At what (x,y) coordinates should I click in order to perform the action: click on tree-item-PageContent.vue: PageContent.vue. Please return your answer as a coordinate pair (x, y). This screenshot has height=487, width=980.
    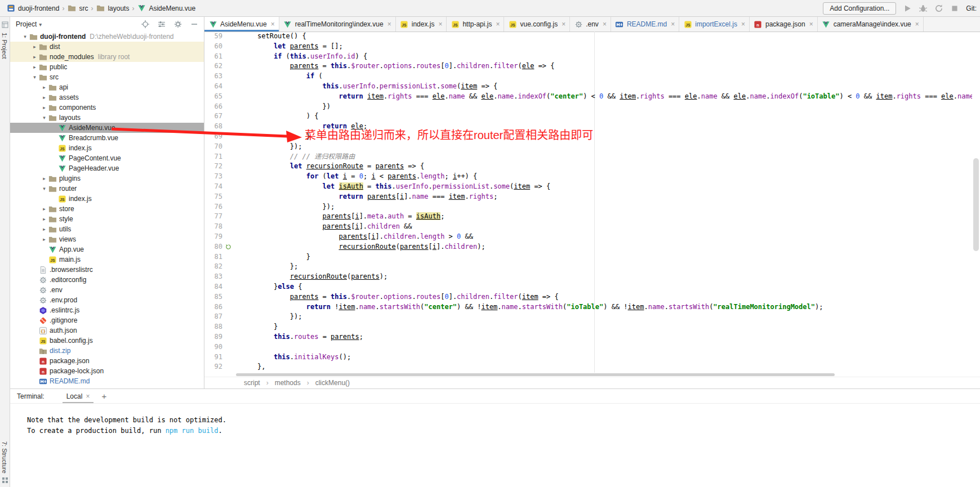
    Looking at the image, I should click on (107, 158).